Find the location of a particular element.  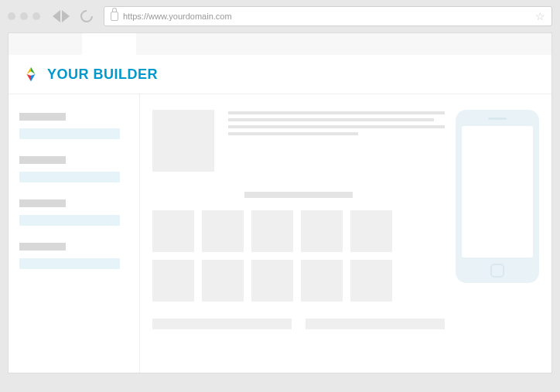

hero-image-placeholder is located at coordinates (183, 141).